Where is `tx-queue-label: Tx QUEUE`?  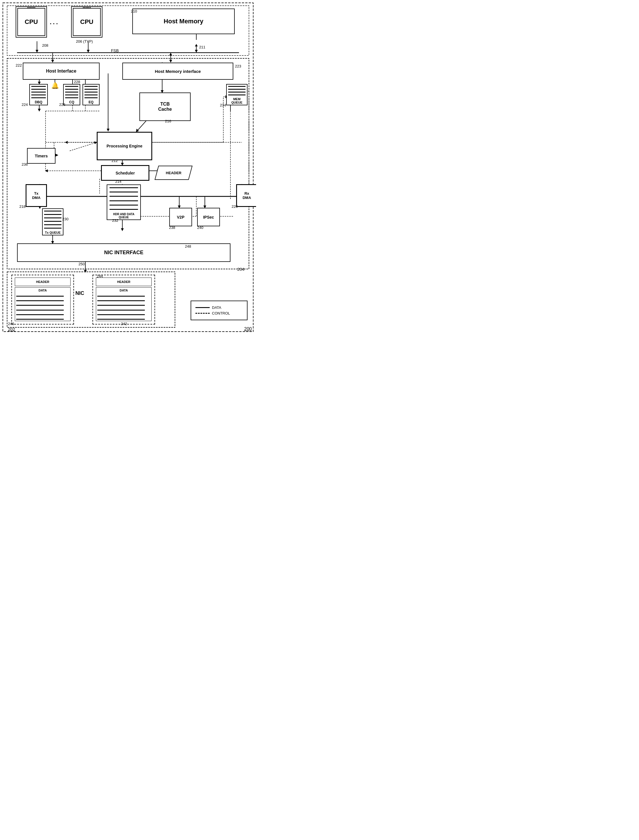 tx-queue-label: Tx QUEUE is located at coordinates (52, 233).